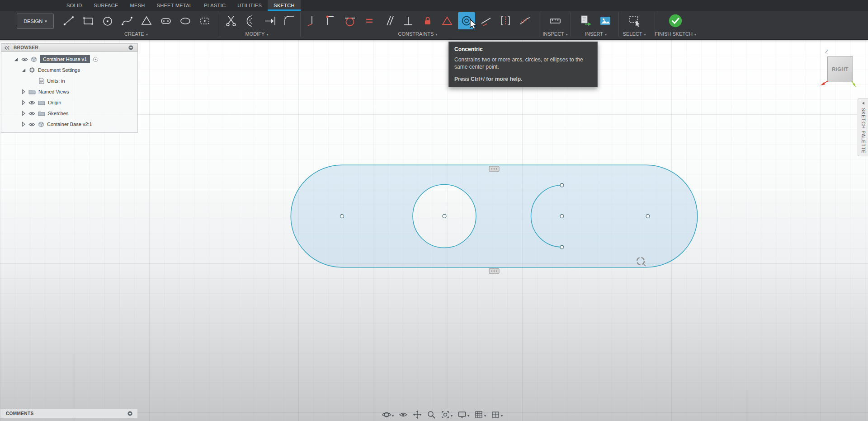 The image size is (868, 421). I want to click on zoom-button, so click(431, 415).